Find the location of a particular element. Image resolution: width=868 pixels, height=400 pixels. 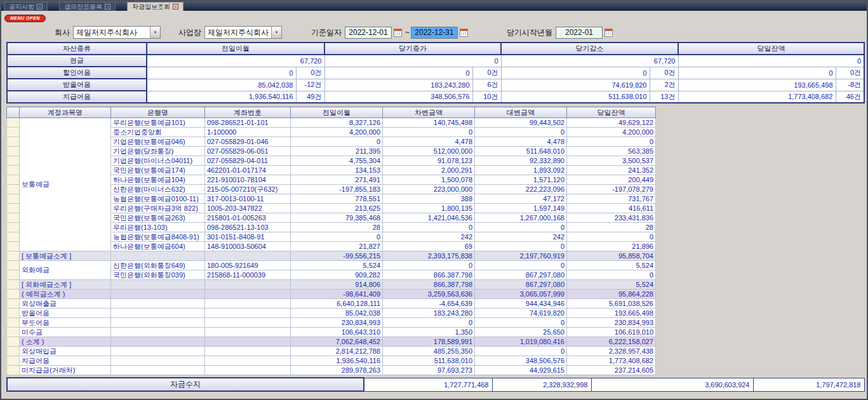

account-number-cell: 027-055829-06-051 is located at coordinates (248, 151).